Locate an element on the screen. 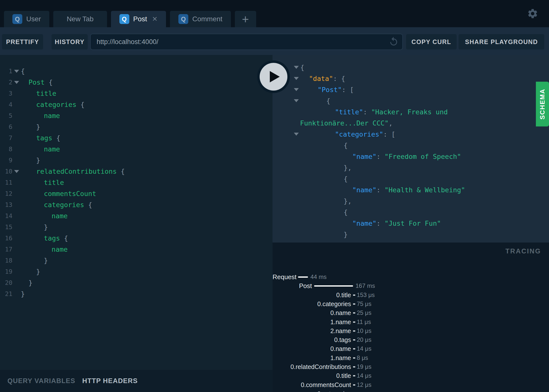  response-line: { is located at coordinates (411, 67).